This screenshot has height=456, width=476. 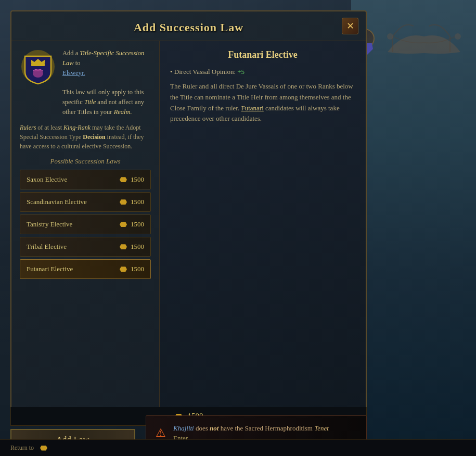 I want to click on law-name-futanari: Futanari Elective, so click(x=50, y=269).